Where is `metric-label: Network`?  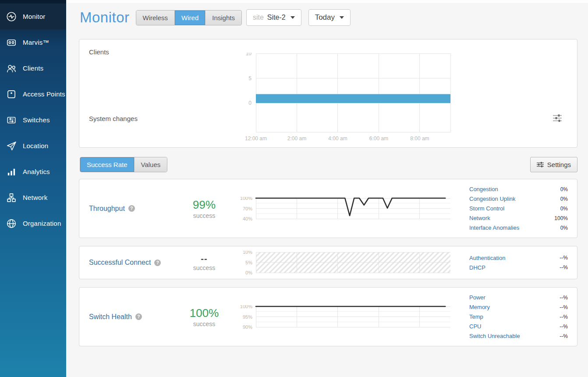
metric-label: Network is located at coordinates (480, 218).